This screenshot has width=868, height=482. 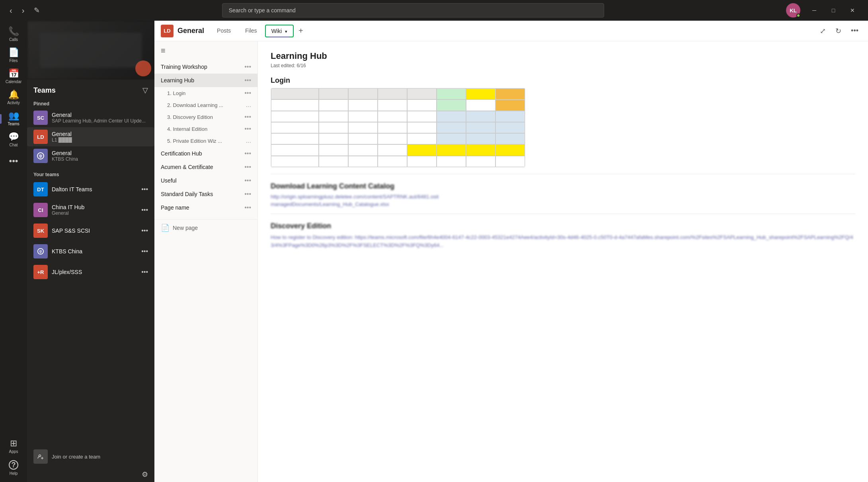 I want to click on team-sub-1: L1 ████, so click(x=100, y=140).